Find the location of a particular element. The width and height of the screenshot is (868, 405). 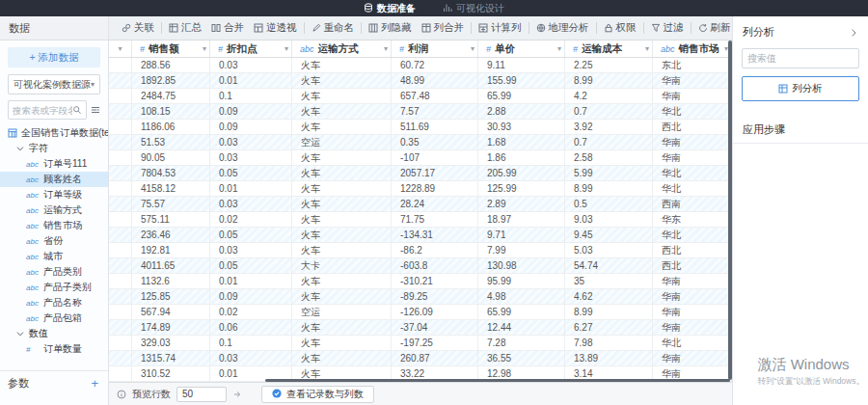

toolbar-item-合并: 合并 is located at coordinates (228, 28).